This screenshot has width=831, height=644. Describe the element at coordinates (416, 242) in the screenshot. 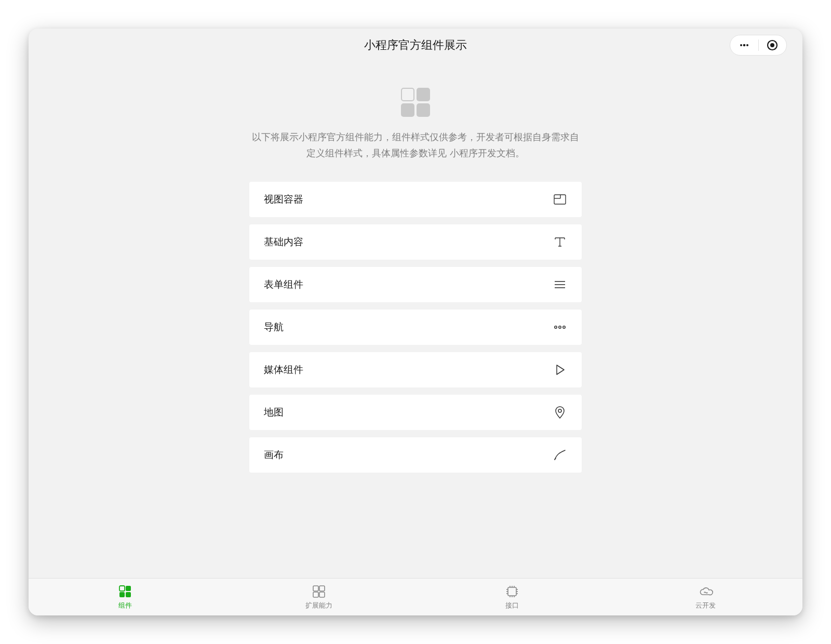

I see `list-item-basic-content: 基础内容` at that location.